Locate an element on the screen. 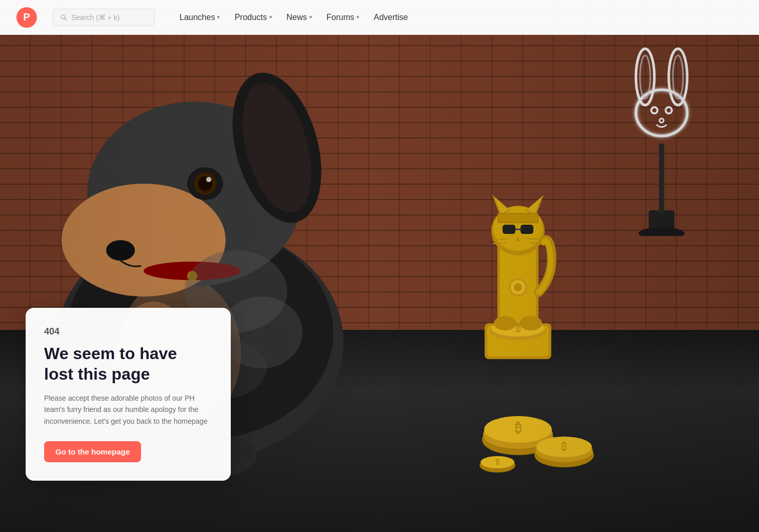 This screenshot has height=532, width=759. nav-links: Launches ▾ Products ▾ News ▾ Forums ▾ Ad… is located at coordinates (293, 17).